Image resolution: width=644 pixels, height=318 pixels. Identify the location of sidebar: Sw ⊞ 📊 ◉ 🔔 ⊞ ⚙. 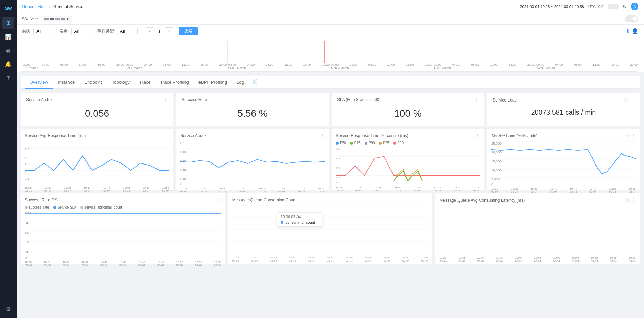
(8, 159).